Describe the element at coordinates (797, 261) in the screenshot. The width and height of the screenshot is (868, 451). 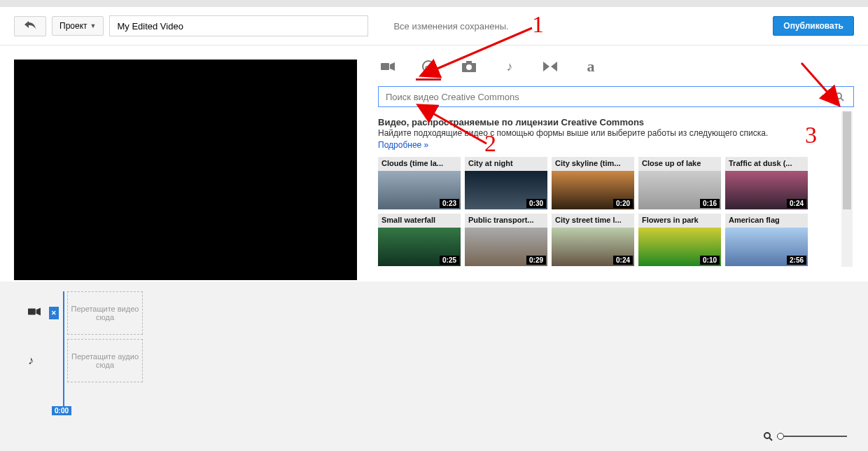
I see `clip-duration: 2:56` at that location.